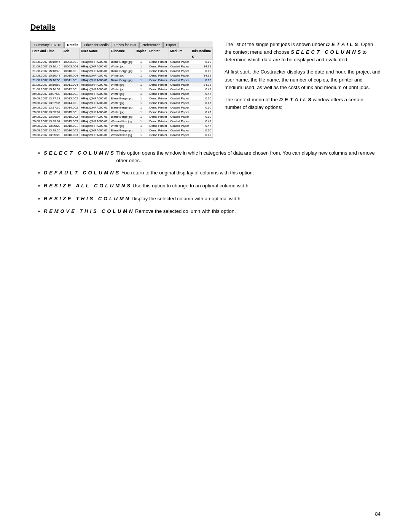  What do you see at coordinates (71, 71) in the screenshot?
I see `table-cell: 10010.001` at bounding box center [71, 71].